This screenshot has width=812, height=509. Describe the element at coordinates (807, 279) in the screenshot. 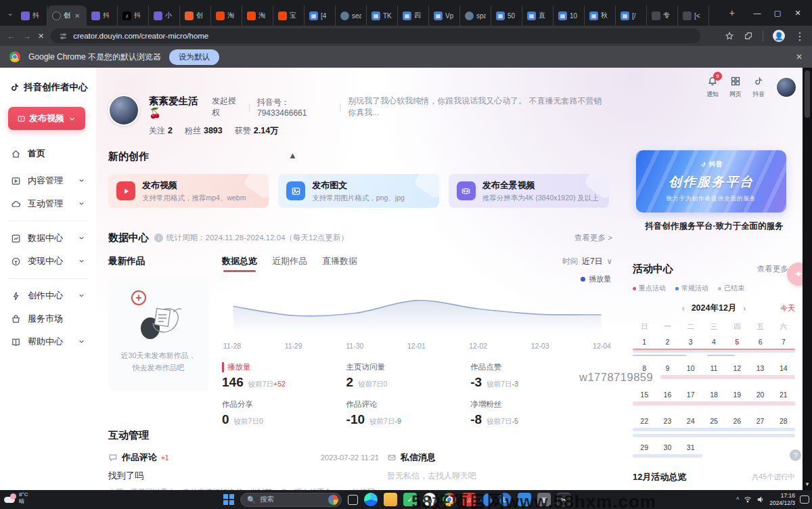

I see `page-scrollbar: ▼` at that location.